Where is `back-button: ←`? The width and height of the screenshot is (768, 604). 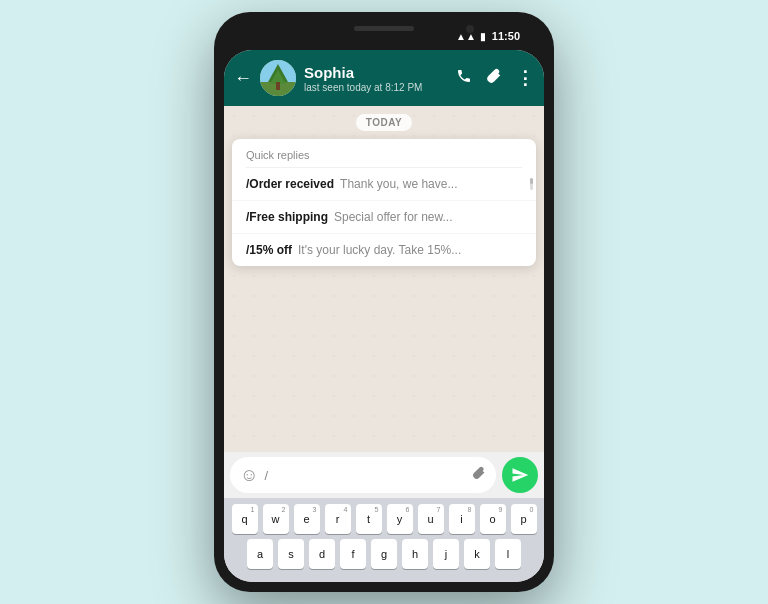
back-button: ← is located at coordinates (243, 78).